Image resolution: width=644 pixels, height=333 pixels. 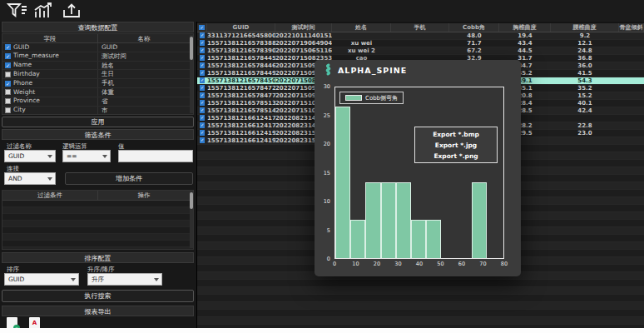 What do you see at coordinates (456, 157) in the screenshot?
I see `context-menu-item: Export *.png` at bounding box center [456, 157].